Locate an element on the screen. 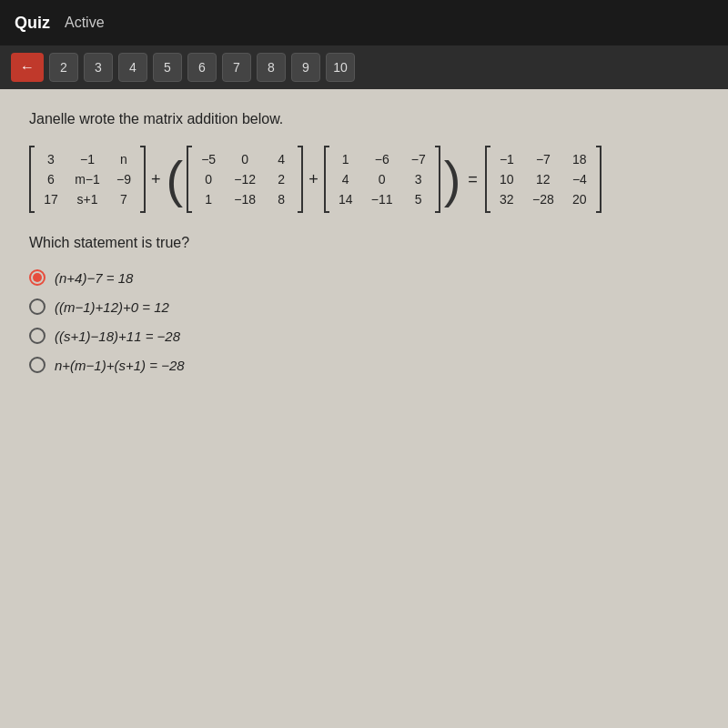 This screenshot has height=728, width=728. plus-sign-2: + is located at coordinates (313, 180).